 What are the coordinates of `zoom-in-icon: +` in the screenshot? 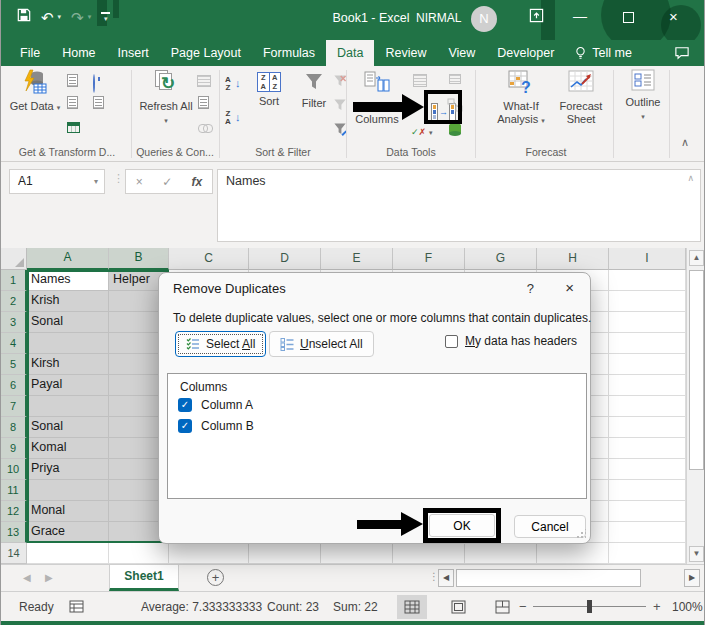 It's located at (657, 606).